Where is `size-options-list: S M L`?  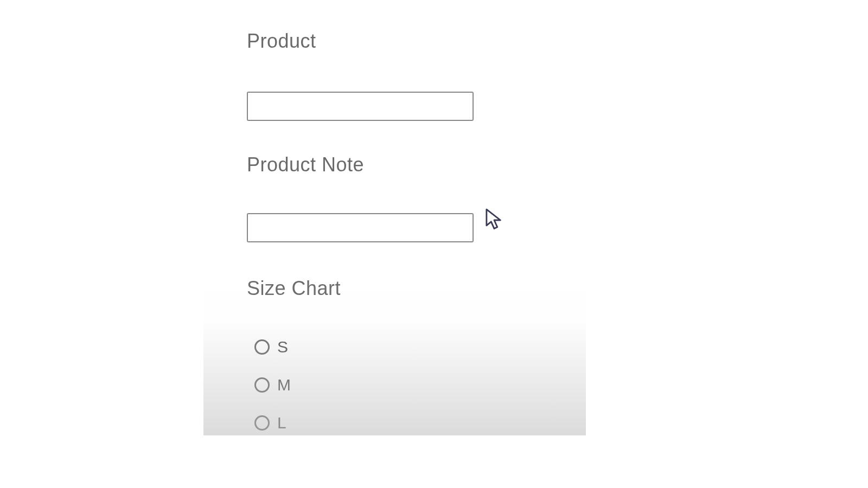 size-options-list: S M L is located at coordinates (360, 385).